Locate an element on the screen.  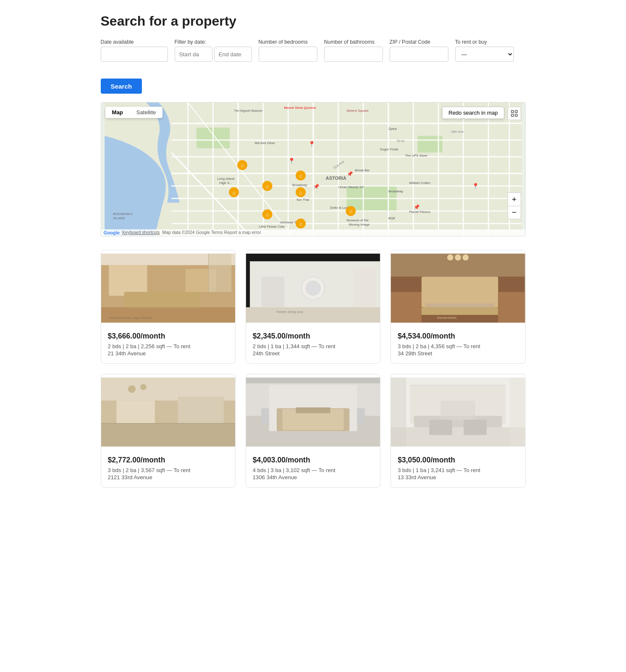
listing-address-1: 21 34th Avenue is located at coordinates (168, 354).